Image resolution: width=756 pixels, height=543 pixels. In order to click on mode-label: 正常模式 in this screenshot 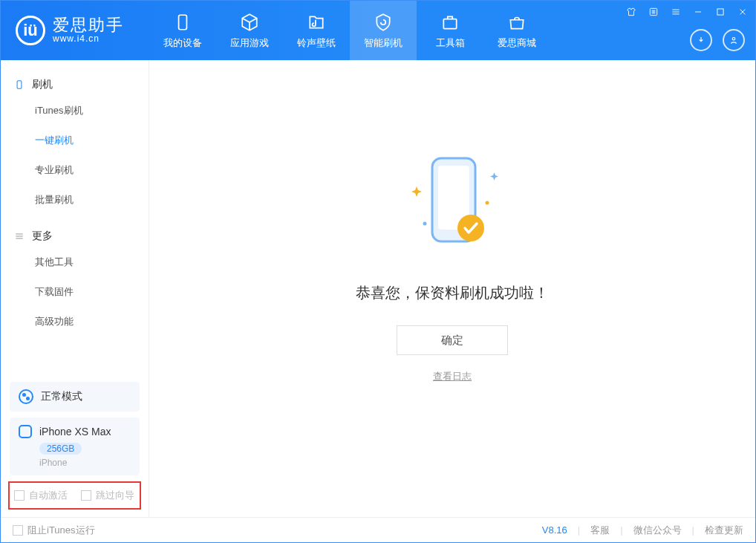, I will do `click(62, 397)`.